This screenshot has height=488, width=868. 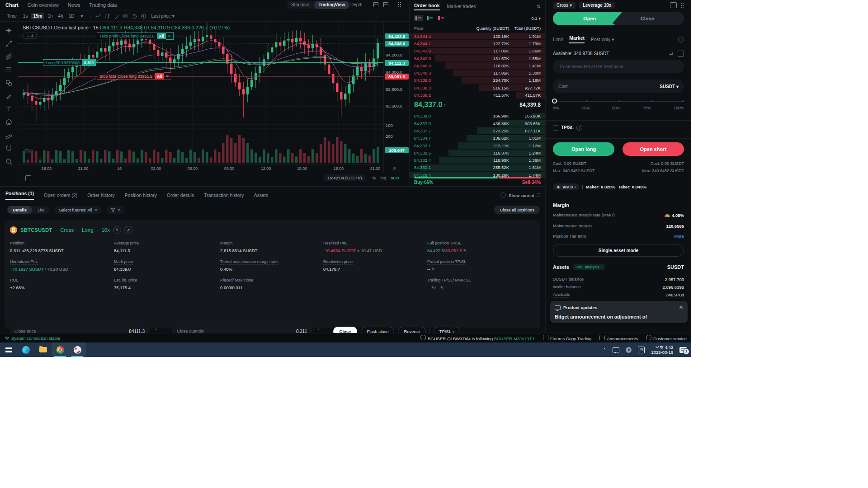 I want to click on futures-filter-select: Select futures: All▾, so click(x=78, y=210).